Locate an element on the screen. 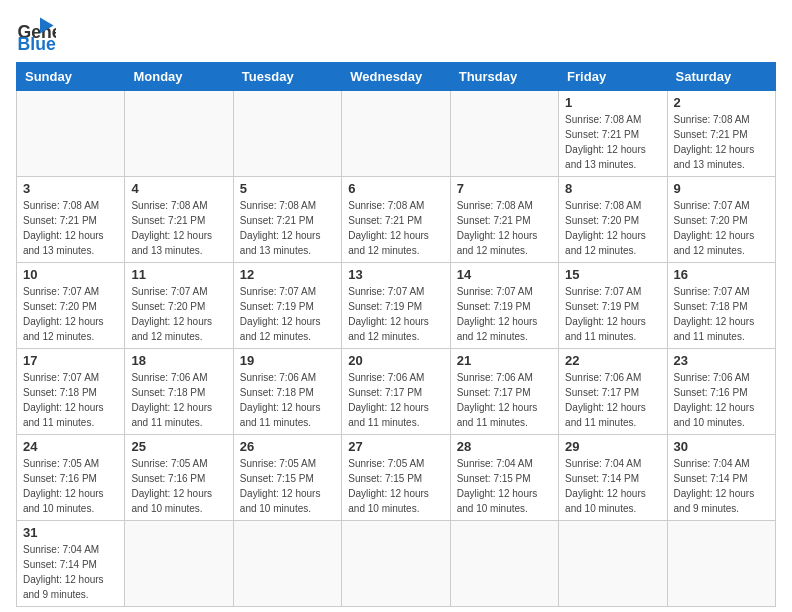  day-number: 3 is located at coordinates (70, 188).